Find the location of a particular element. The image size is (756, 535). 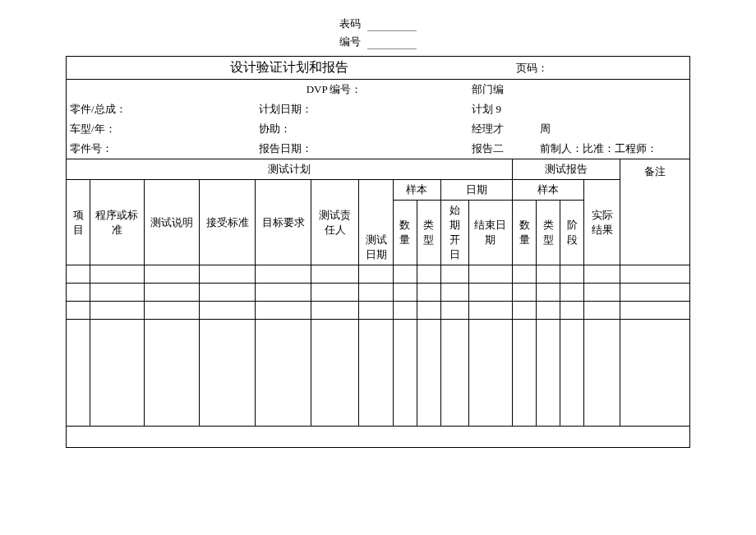

col-qty-2: 数量 is located at coordinates (524, 233).